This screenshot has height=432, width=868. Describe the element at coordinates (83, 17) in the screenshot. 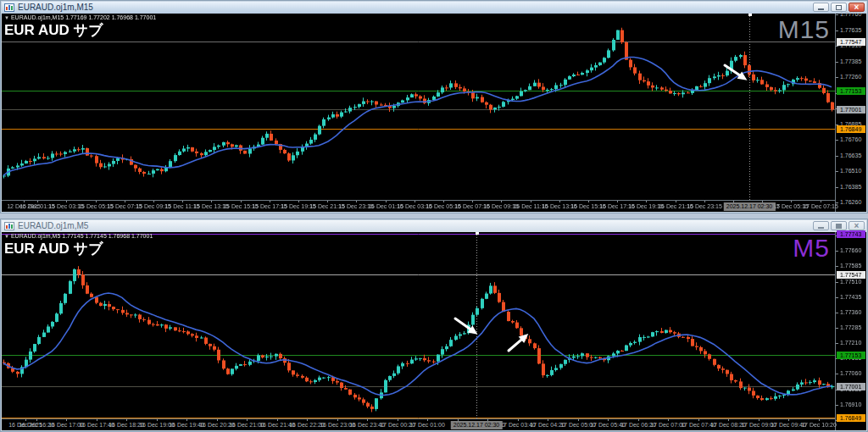

I see `ohlc-values: EURAUD.oj1m,M15 1.77169 1.77202 1.76968 …` at that location.